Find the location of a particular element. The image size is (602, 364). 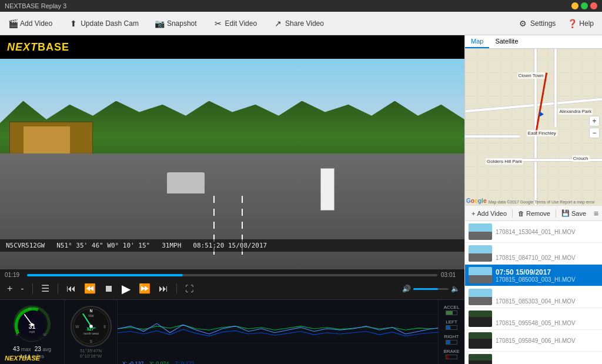

map-label-golders: Golders Hill Park is located at coordinates (504, 161).